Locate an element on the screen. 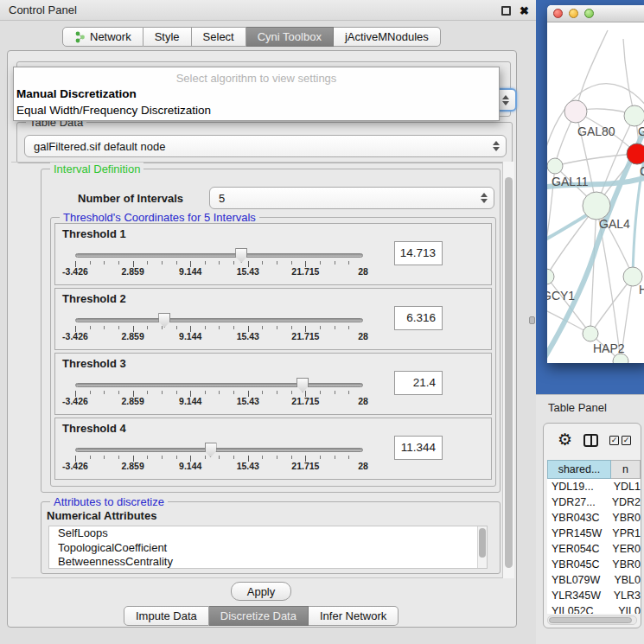 This screenshot has width=644, height=644. close-icon: ✖ is located at coordinates (524, 10).